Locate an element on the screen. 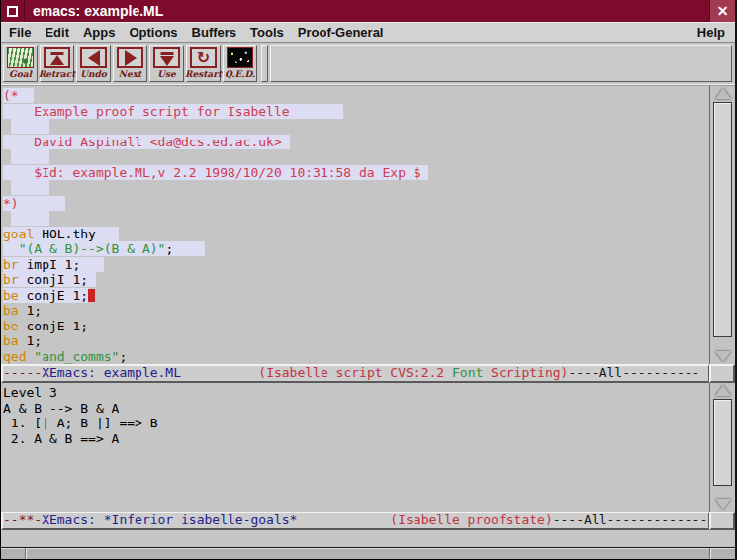 The width and height of the screenshot is (737, 560). text-cursor is located at coordinates (91, 295).